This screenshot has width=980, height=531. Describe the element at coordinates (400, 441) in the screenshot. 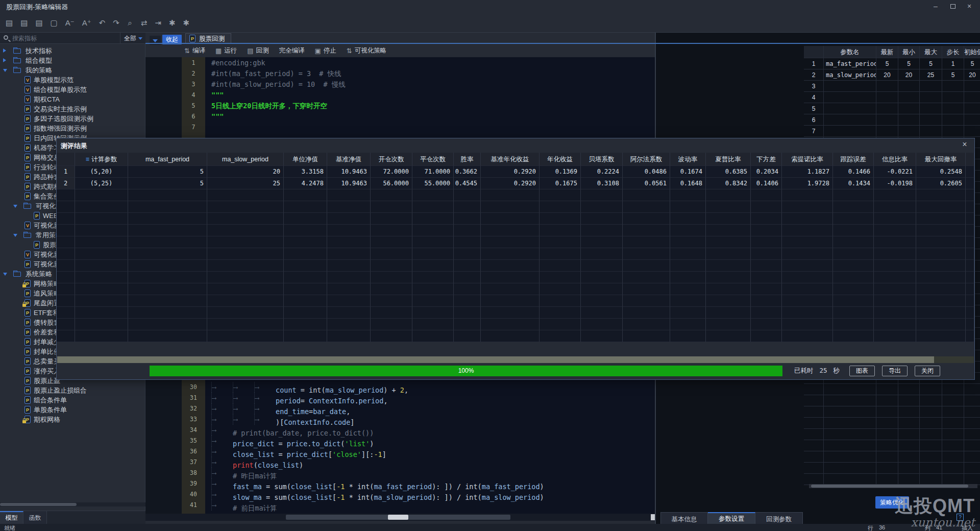

I see `code-line-35: 35⟶price_dict = price.to_dict('list')` at that location.